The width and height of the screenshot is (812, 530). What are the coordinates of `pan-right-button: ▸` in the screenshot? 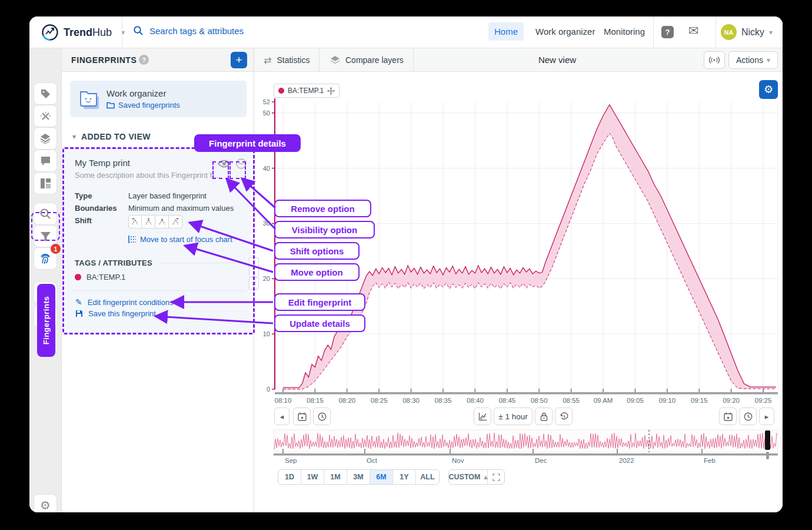 It's located at (767, 416).